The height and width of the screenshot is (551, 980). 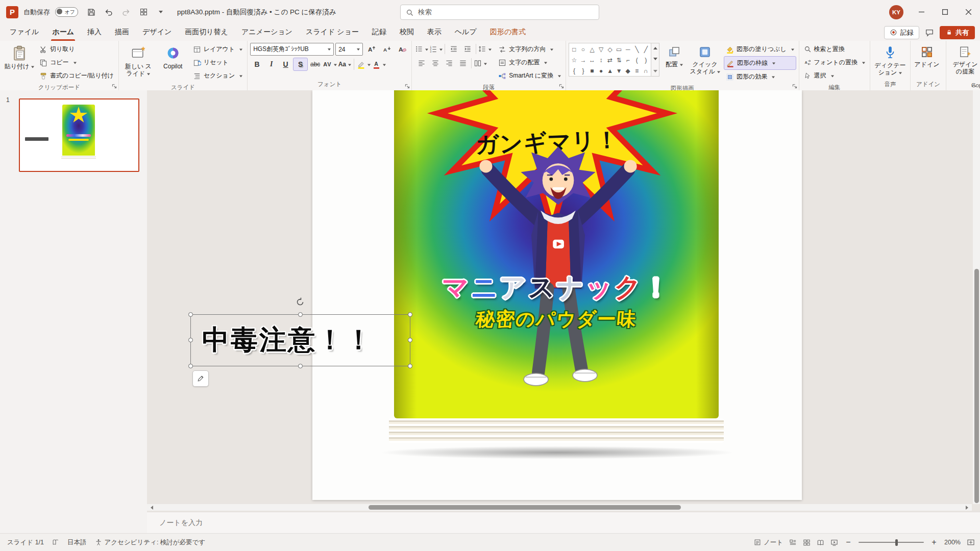 I want to click on user-avatar: KY, so click(x=896, y=12).